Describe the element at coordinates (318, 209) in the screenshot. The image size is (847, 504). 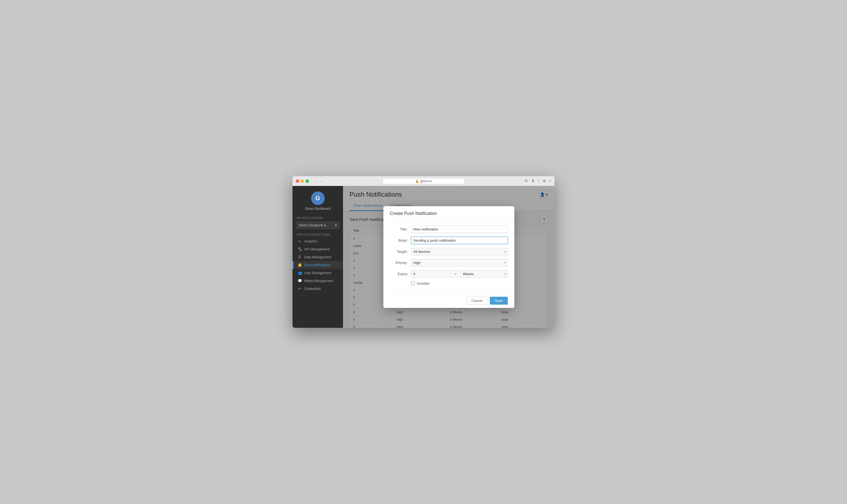
I see `sidebar-brand: Gluon Dashboard` at that location.